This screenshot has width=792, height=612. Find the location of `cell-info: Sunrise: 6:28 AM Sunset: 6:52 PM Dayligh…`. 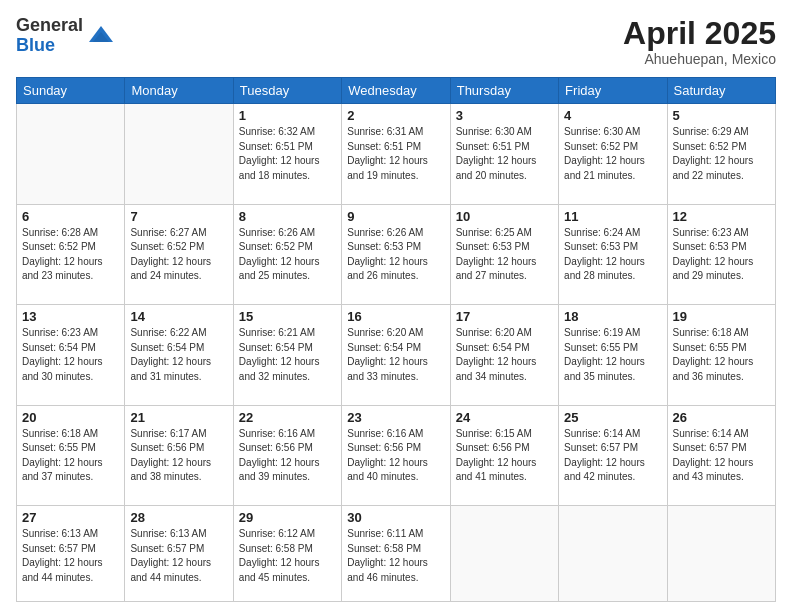

cell-info: Sunrise: 6:28 AM Sunset: 6:52 PM Dayligh… is located at coordinates (70, 255).